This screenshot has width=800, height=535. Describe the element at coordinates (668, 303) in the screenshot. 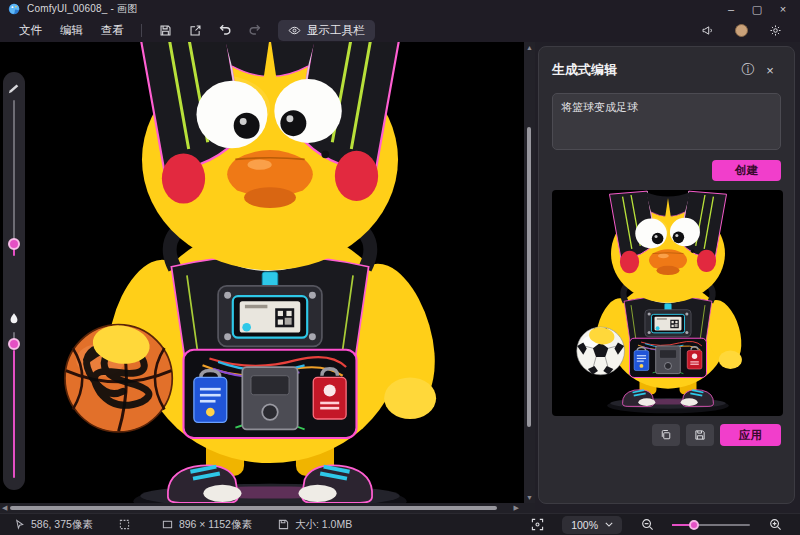

I see `preview-image` at that location.